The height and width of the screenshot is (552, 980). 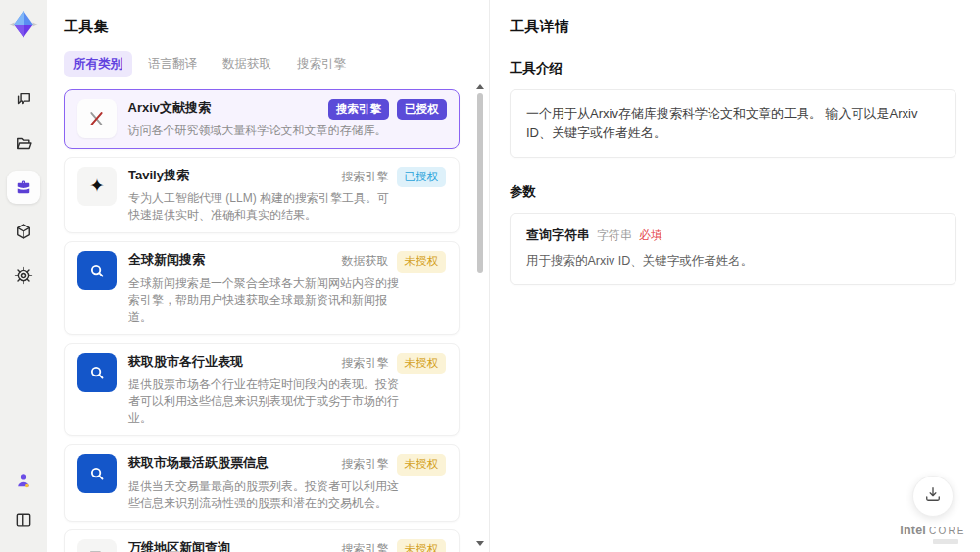 I want to click on sidebar-item-toolbox, so click(x=24, y=187).